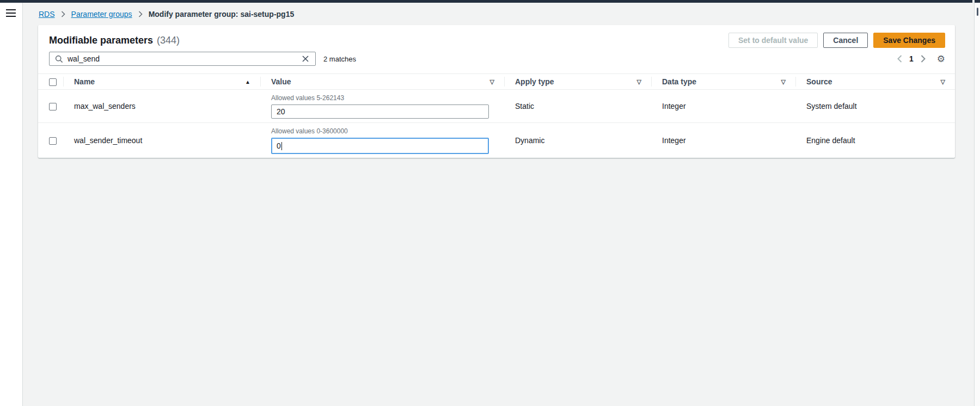 The width and height of the screenshot is (980, 406). What do you see at coordinates (11, 13) in the screenshot?
I see `hamburger-menu-icon` at bounding box center [11, 13].